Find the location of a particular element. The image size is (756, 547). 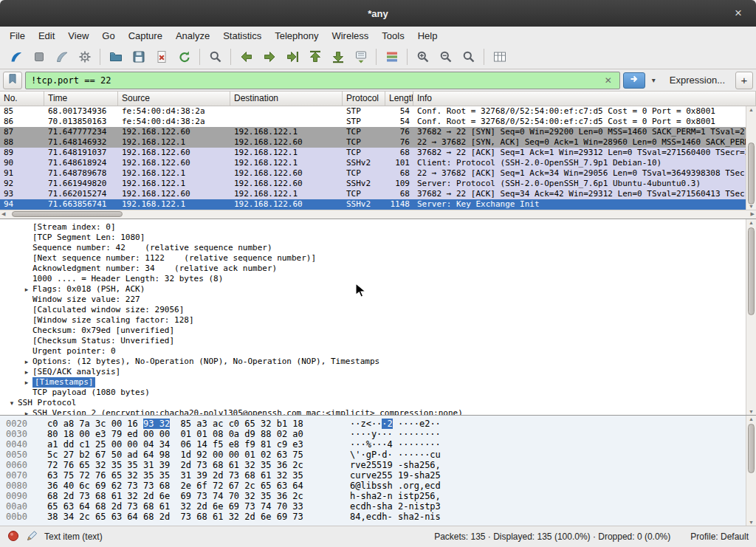

hex-row: 007063 75 72 76 65 32 35 35 31 39 2d 73 … is located at coordinates (376, 475).